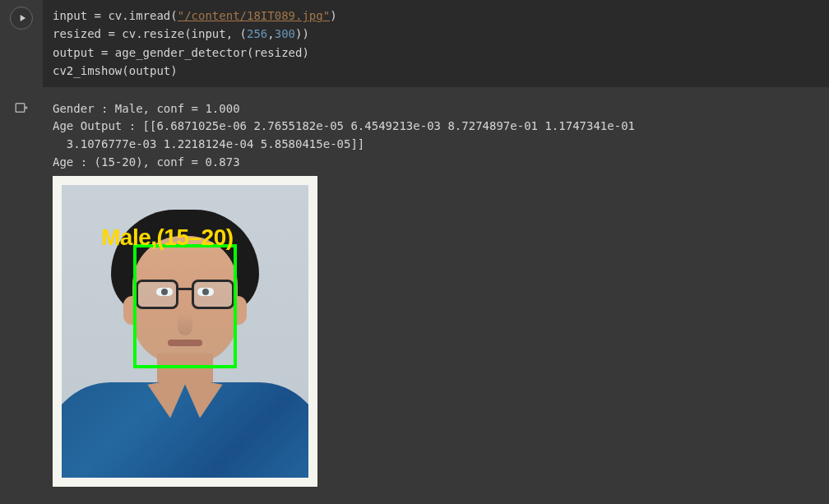 Image resolution: width=829 pixels, height=504 pixels. I want to click on code-line-3: output = age_gender_detector(resized), so click(436, 53).